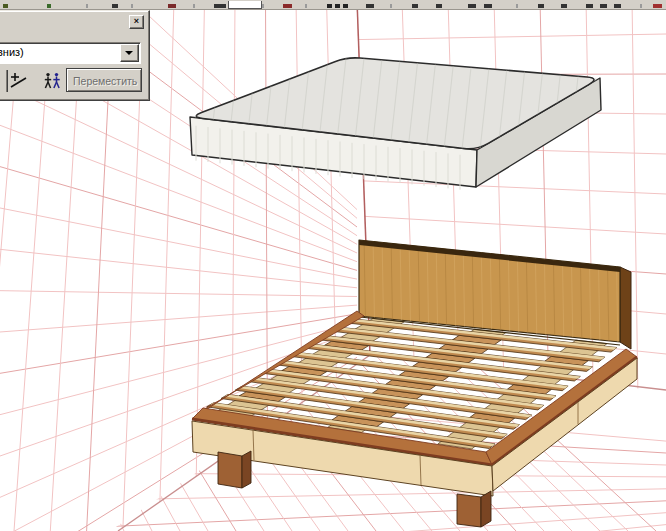 This screenshot has height=531, width=666. Describe the element at coordinates (53, 81) in the screenshot. I see `people-icon` at that location.